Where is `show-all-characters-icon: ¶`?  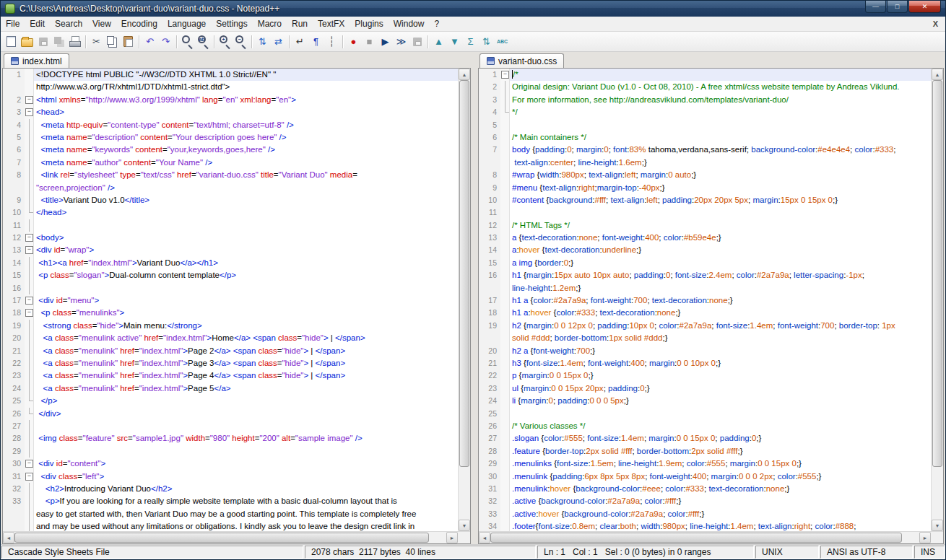
show-all-characters-icon: ¶ is located at coordinates (316, 42).